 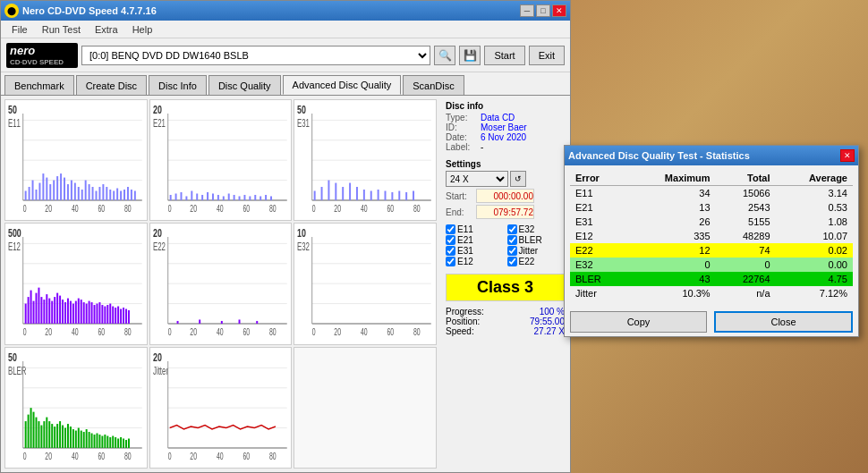 I want to click on exit-button: Exit, so click(x=547, y=55).